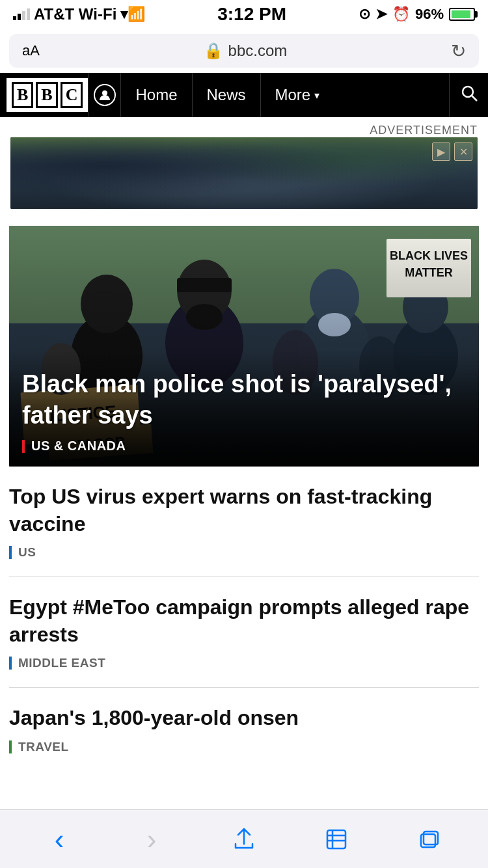  What do you see at coordinates (75, 14) in the screenshot?
I see `carrier-label: AT&T Wi-Fi` at bounding box center [75, 14].